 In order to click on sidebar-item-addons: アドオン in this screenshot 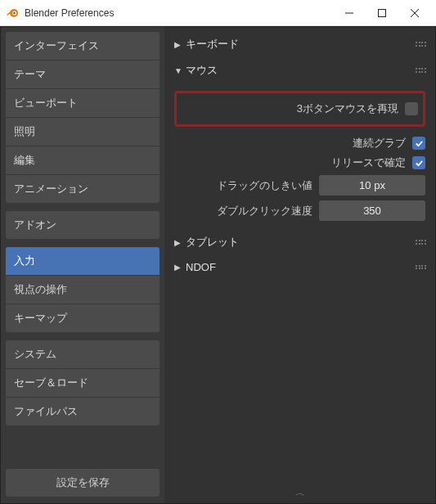, I will do `click(83, 225)`.